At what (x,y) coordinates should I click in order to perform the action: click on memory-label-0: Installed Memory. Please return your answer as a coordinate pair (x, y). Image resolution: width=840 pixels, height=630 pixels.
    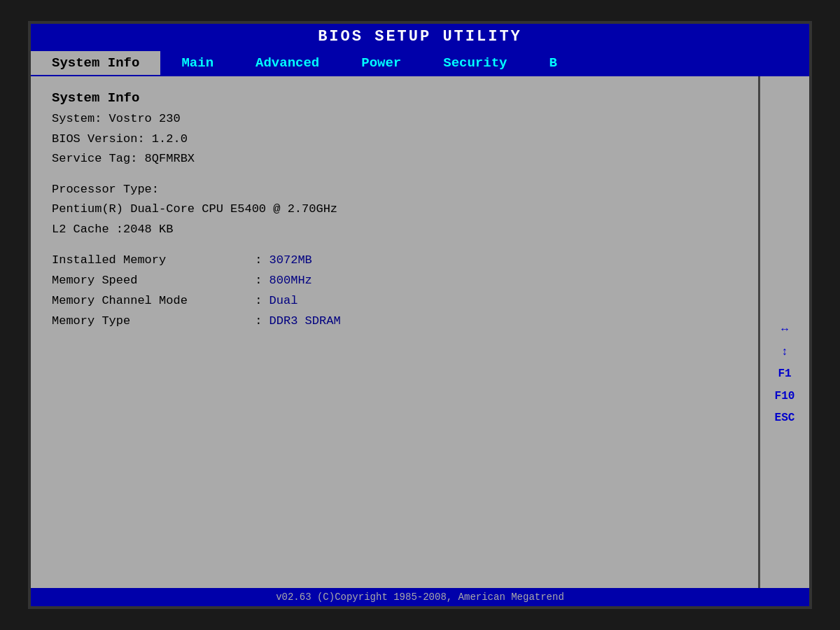
    Looking at the image, I should click on (150, 260).